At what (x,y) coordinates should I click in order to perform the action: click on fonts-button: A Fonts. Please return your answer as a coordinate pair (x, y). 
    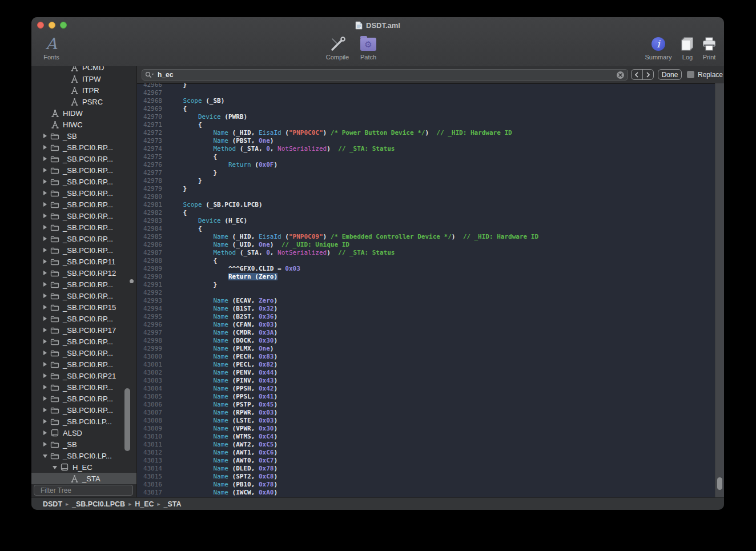
    Looking at the image, I should click on (51, 48).